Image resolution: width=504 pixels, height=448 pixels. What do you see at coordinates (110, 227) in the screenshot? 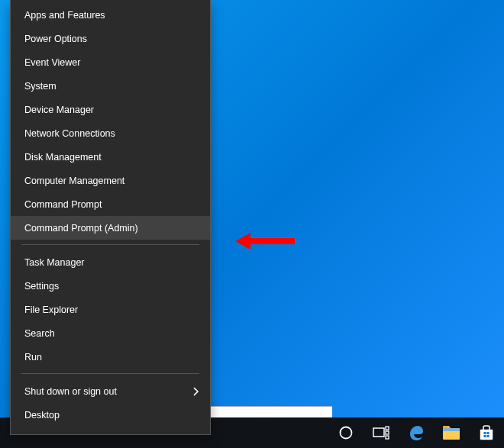
I see `menu-command-prompt-admin: Command Prompt (Admin)` at bounding box center [110, 227].